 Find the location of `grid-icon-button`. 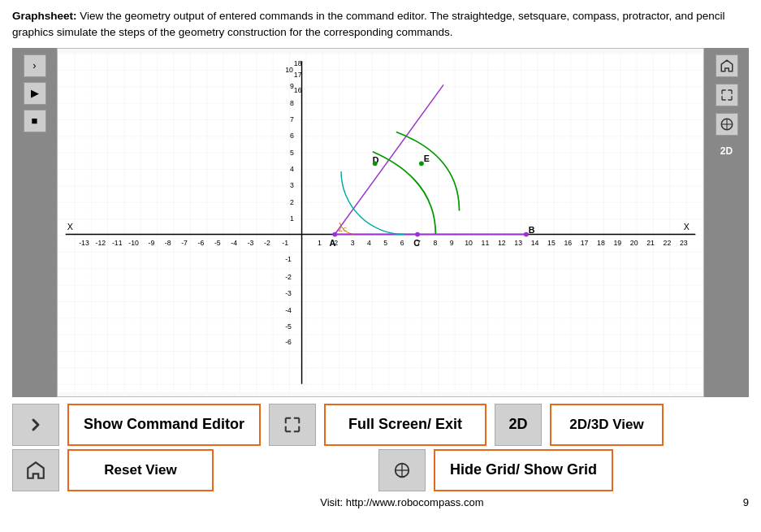

grid-icon-button is located at coordinates (402, 470).